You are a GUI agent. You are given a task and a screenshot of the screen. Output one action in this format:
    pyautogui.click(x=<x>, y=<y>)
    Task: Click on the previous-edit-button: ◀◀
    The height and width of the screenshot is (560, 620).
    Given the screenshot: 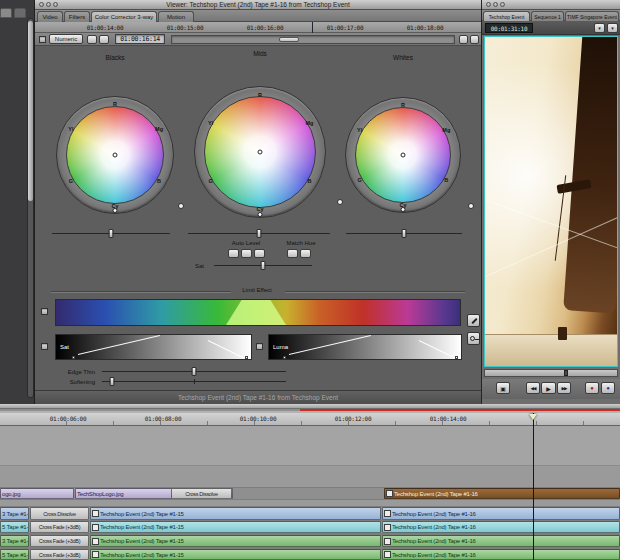 What is the action you would take?
    pyautogui.click(x=533, y=388)
    